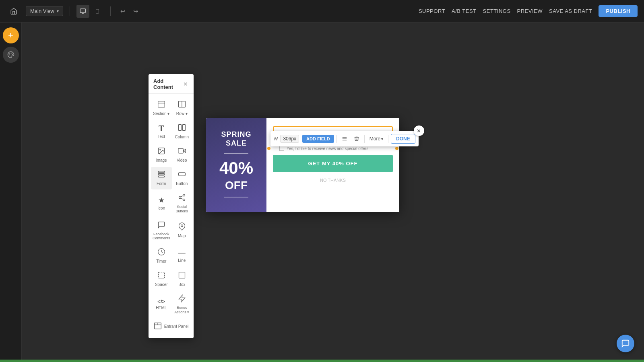 Image resolution: width=644 pixels, height=362 pixels. I want to click on panel-title: Add Content, so click(168, 84).